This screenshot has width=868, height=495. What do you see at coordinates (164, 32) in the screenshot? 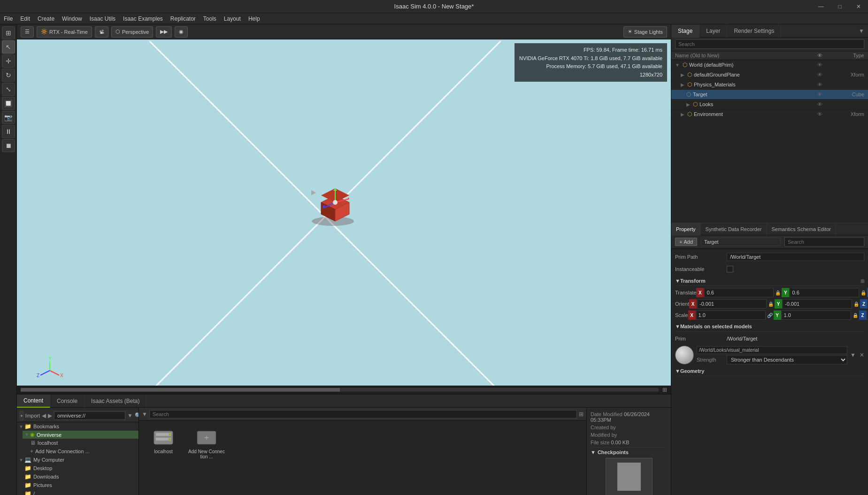
I see `nav-button: ▶▶` at bounding box center [164, 32].